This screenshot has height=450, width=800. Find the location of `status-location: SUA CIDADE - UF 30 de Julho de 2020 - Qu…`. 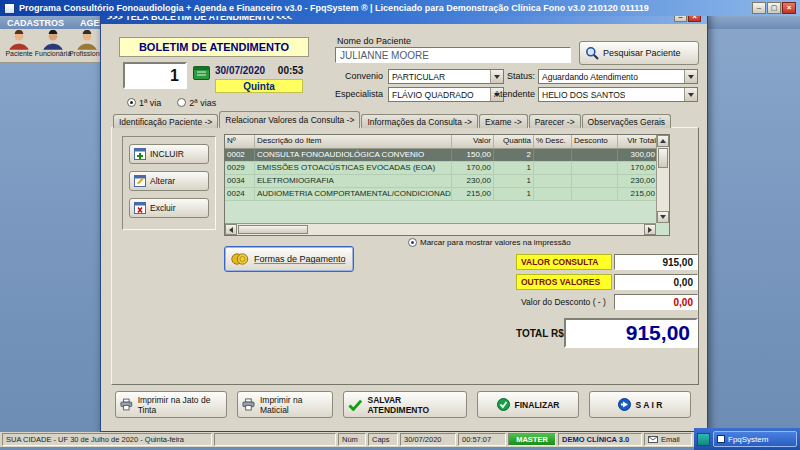

status-location: SUA CIDADE - UF 30 de Julho de 2020 - Qu… is located at coordinates (107, 440).